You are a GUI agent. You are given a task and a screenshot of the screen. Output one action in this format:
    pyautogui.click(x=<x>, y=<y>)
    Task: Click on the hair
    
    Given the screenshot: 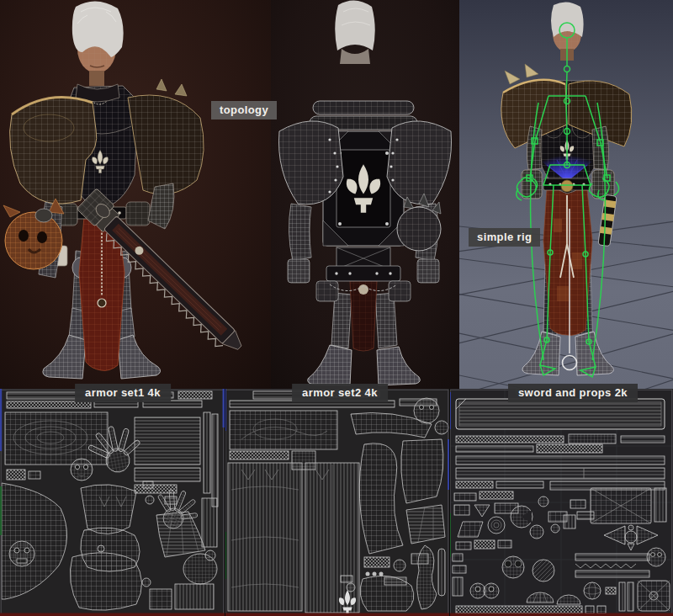 What is the action you would take?
    pyautogui.click(x=355, y=25)
    